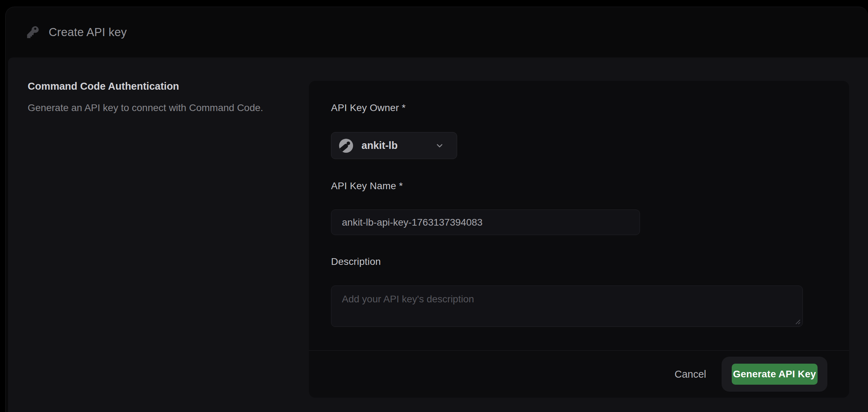 This screenshot has height=412, width=868. Describe the element at coordinates (103, 86) in the screenshot. I see `section-heading: Command Code Authentication` at that location.